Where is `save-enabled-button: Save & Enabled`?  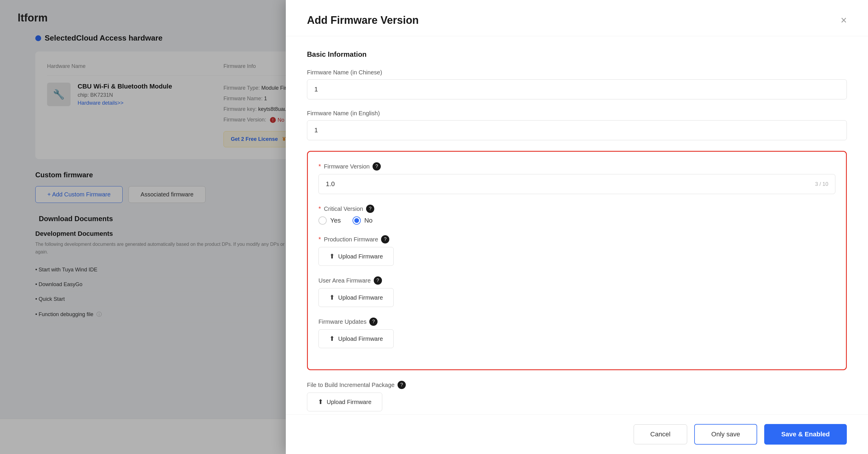
save-enabled-button: Save & Enabled is located at coordinates (805, 434).